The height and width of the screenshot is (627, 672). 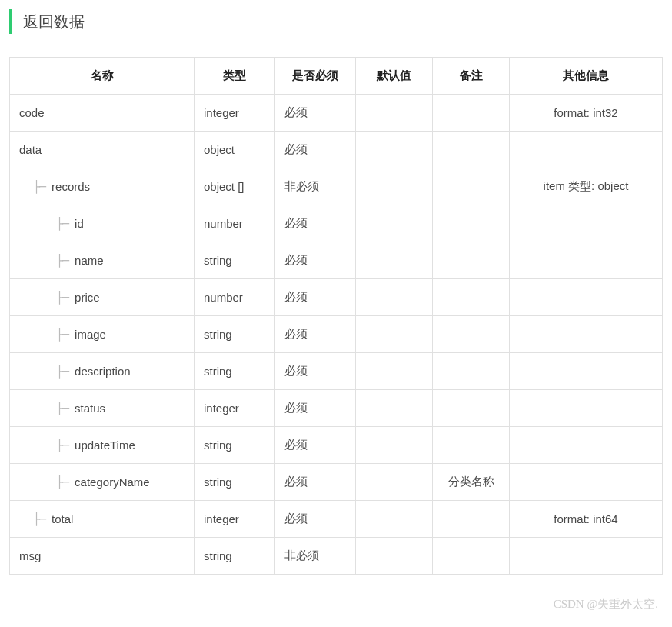 I want to click on field-name: image, so click(x=91, y=334).